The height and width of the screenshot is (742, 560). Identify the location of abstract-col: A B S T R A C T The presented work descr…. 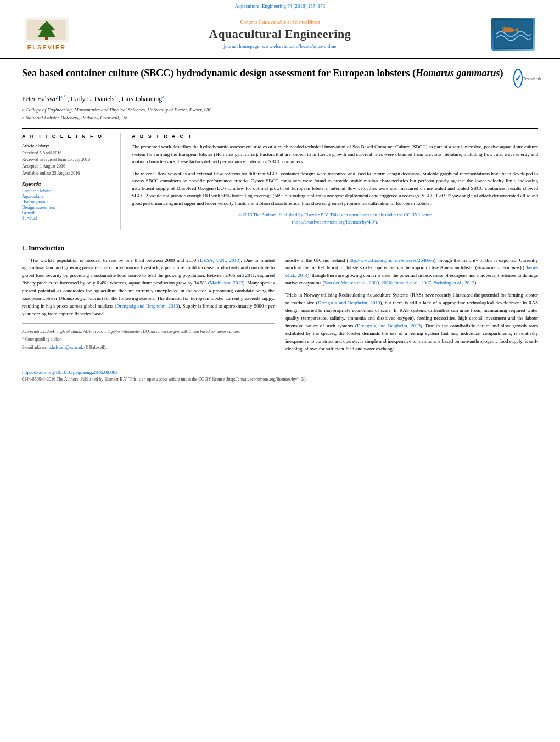
(335, 182).